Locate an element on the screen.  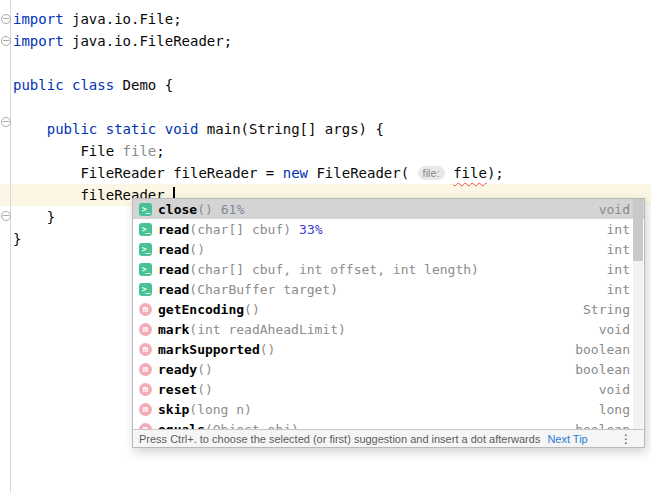
code-line: public class Demo { is located at coordinates (326, 85).